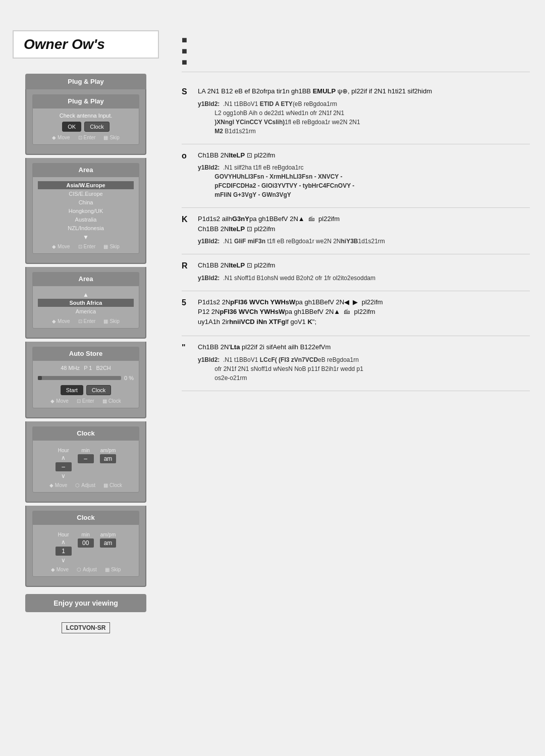  Describe the element at coordinates (61, 246) in the screenshot. I see `nav-move-2: ◆ Move` at that location.